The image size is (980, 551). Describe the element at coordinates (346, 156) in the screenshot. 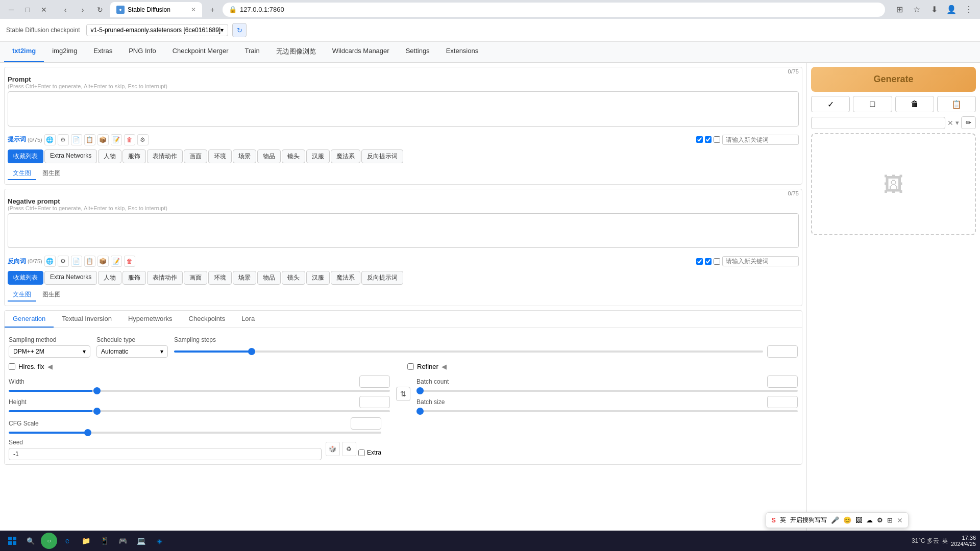

I see `prompt-subtab-11: 魔法系` at that location.